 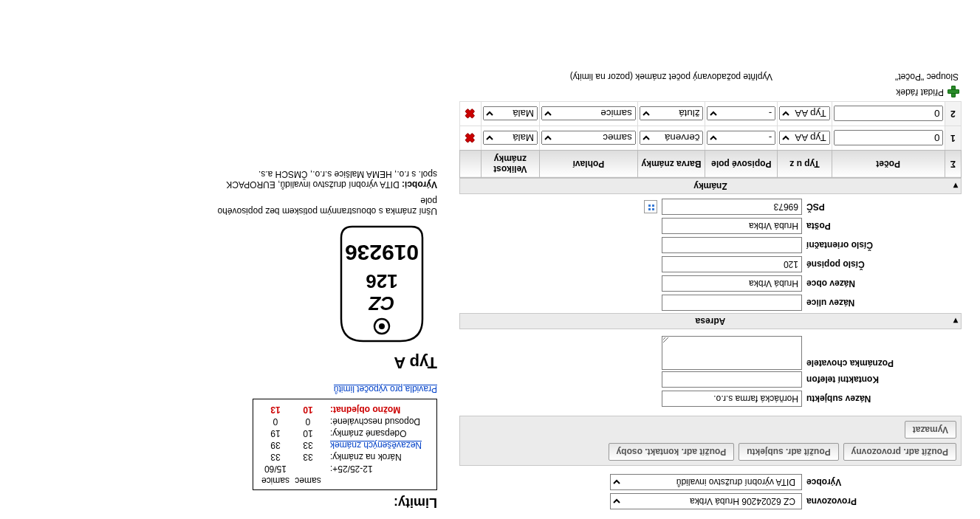 I want to click on znamky-section-header: ▾ Známky, so click(x=710, y=186).